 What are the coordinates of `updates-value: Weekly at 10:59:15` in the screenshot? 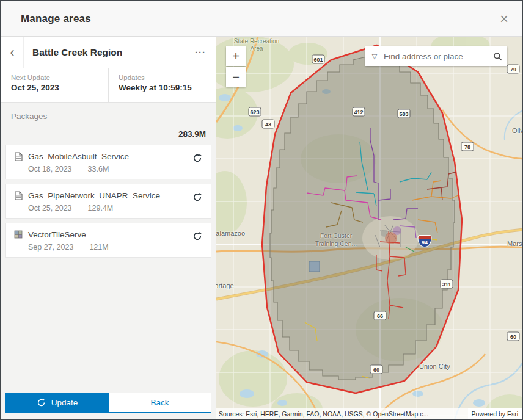 It's located at (163, 88).